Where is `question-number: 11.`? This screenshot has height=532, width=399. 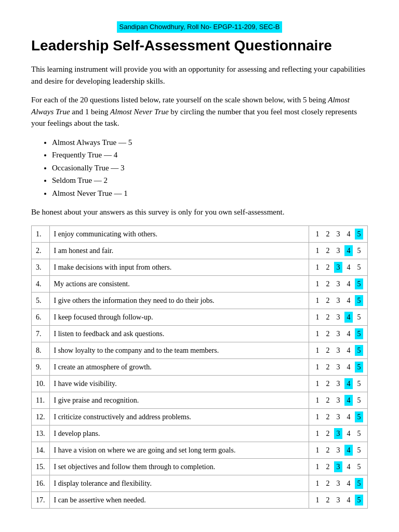
question-number: 11. is located at coordinates (41, 400).